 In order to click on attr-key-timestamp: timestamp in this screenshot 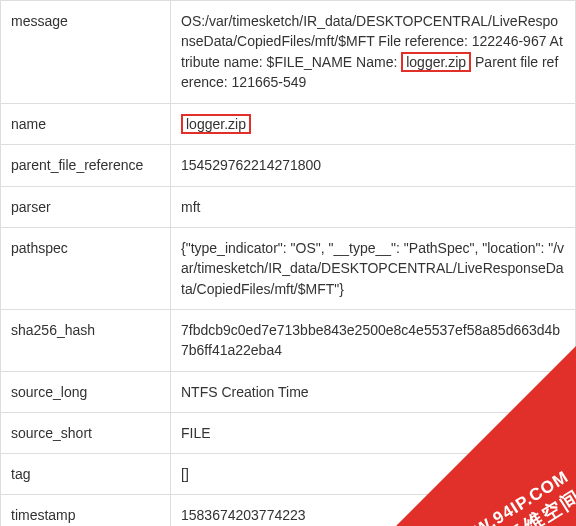, I will do `click(86, 510)`.